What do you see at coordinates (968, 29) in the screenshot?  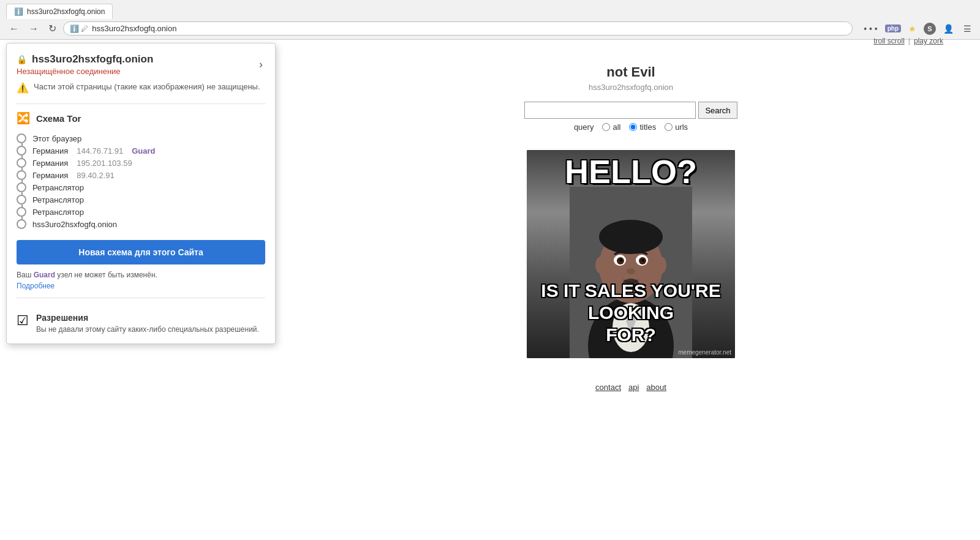 I see `hamburger-button: ☰` at bounding box center [968, 29].